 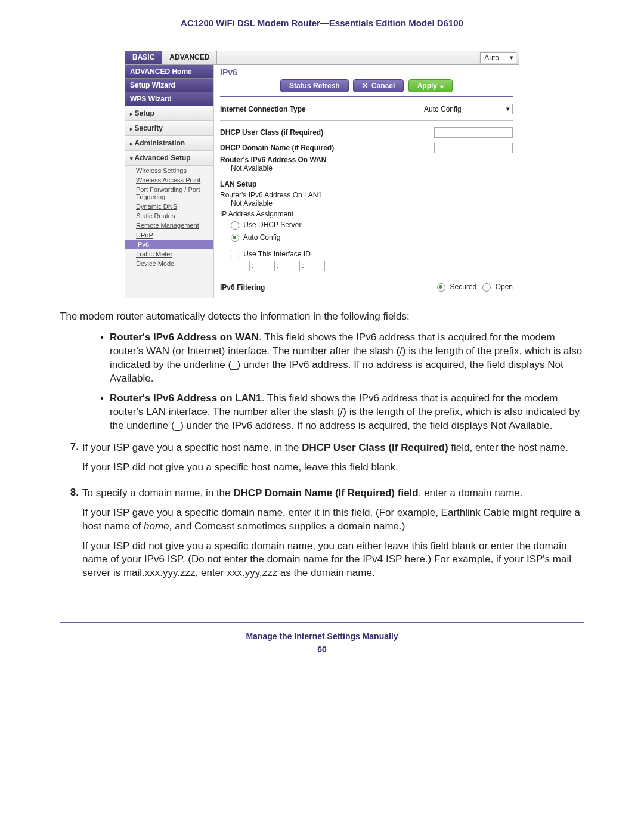 I want to click on intro-paragraph: The modem router automatically detects t…, so click(x=322, y=317).